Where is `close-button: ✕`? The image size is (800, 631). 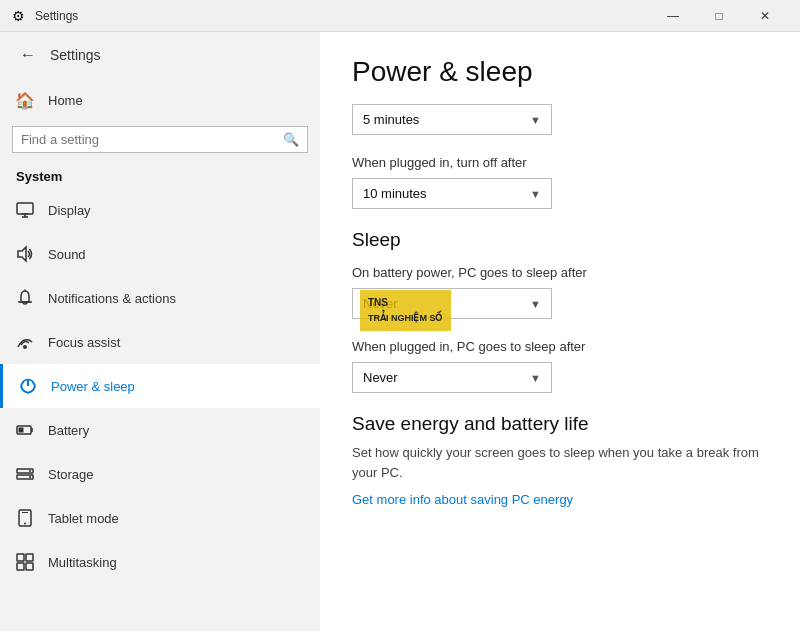 close-button: ✕ is located at coordinates (765, 16).